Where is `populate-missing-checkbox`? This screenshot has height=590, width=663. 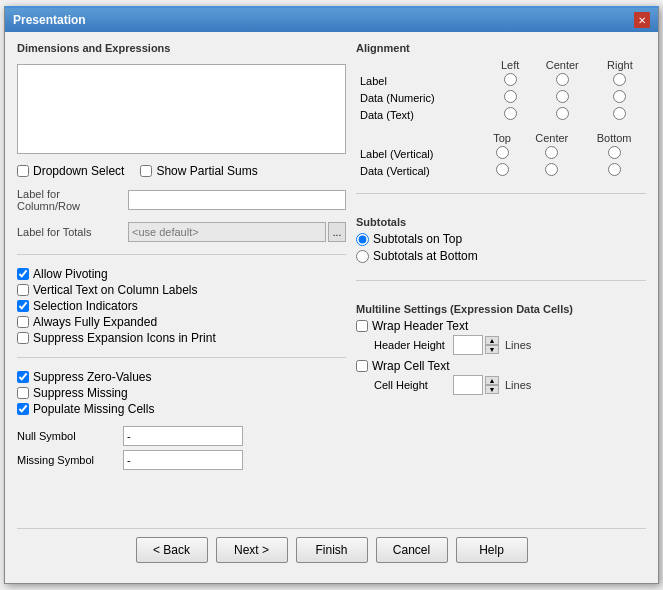 populate-missing-checkbox is located at coordinates (23, 409).